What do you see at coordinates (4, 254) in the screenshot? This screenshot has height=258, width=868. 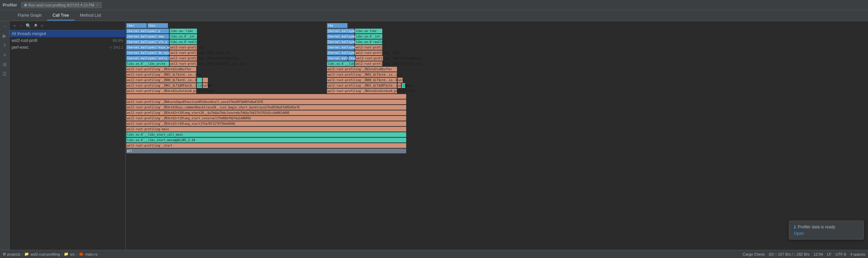 I see `breadcrumb-icon-projects: ⊞` at bounding box center [4, 254].